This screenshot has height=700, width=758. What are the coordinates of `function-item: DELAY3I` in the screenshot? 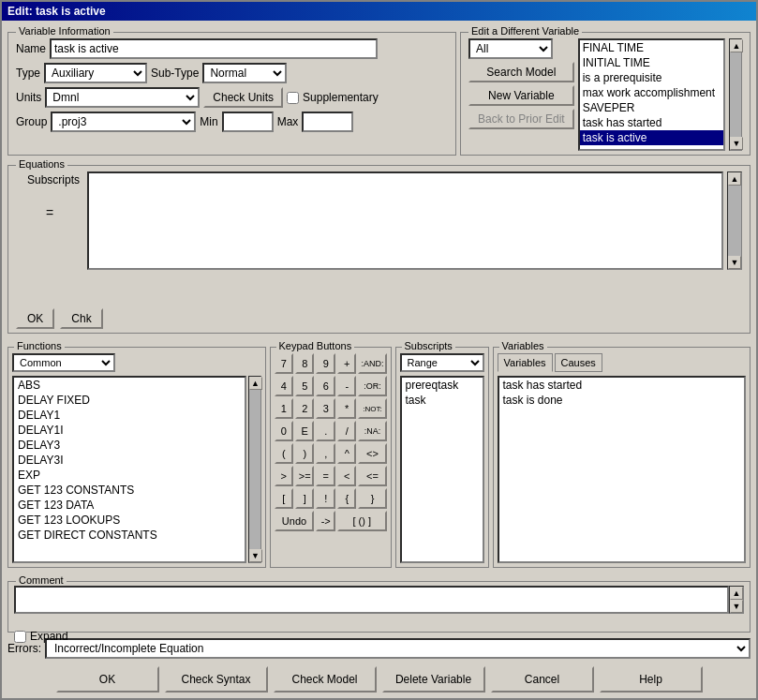 It's located at (129, 460).